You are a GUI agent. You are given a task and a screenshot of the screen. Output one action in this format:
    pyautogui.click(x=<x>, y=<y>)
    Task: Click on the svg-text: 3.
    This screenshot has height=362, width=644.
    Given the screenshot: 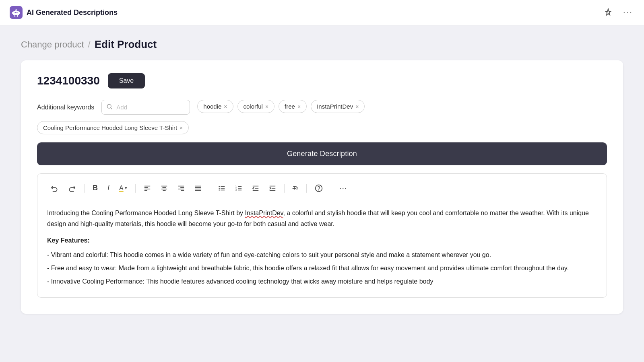 What is the action you would take?
    pyautogui.click(x=236, y=190)
    